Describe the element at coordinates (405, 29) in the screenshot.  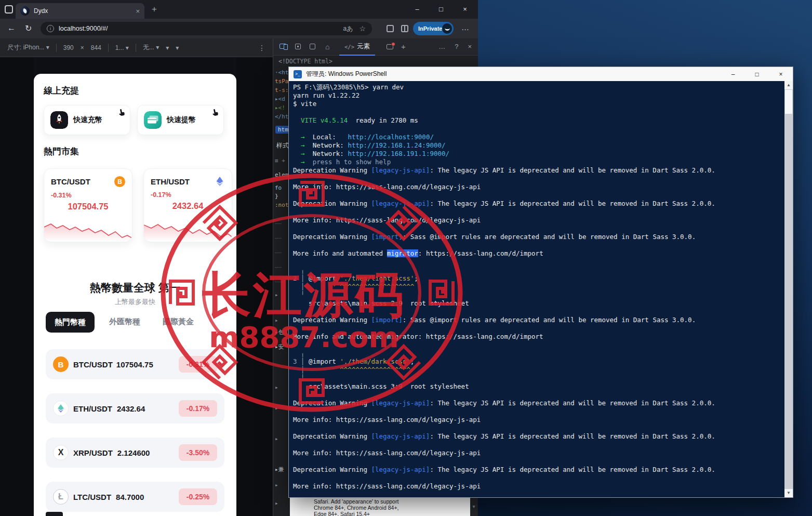
I see `split-screen-icon` at that location.